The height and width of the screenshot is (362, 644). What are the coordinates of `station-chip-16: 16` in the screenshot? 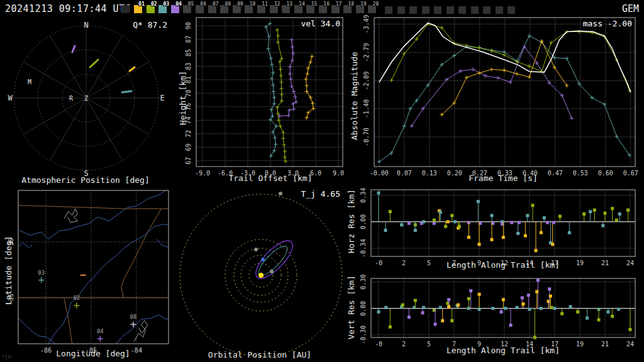 It's located at (323, 9).